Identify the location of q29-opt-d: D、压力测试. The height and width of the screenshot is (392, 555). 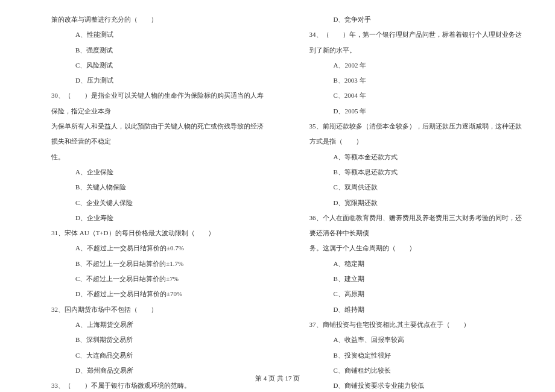
(159, 81).